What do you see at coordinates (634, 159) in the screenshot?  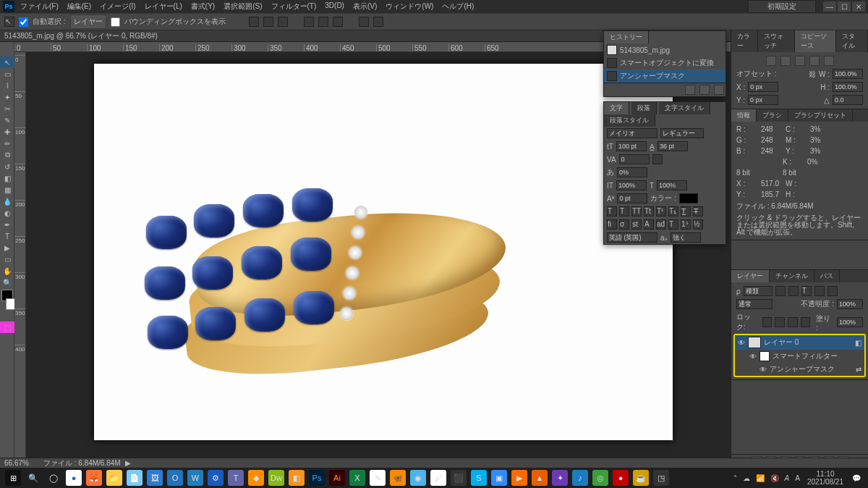 I see `tracking-input` at bounding box center [634, 159].